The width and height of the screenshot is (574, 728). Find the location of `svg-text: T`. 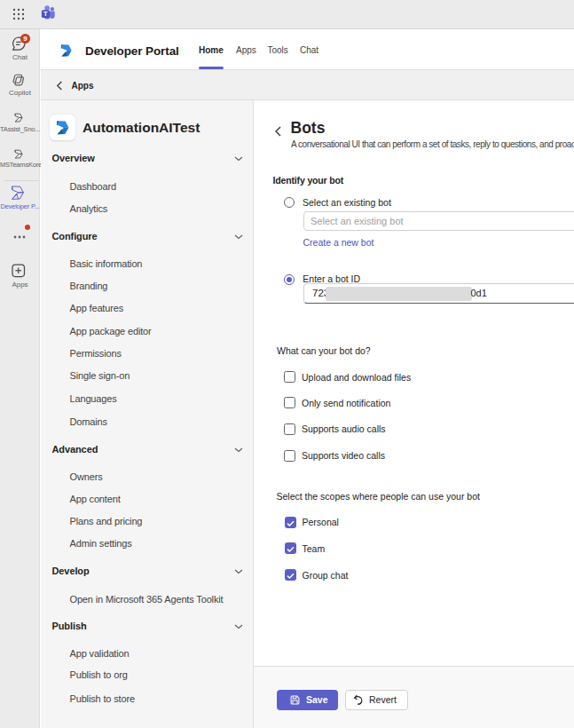

svg-text: T is located at coordinates (46, 14).